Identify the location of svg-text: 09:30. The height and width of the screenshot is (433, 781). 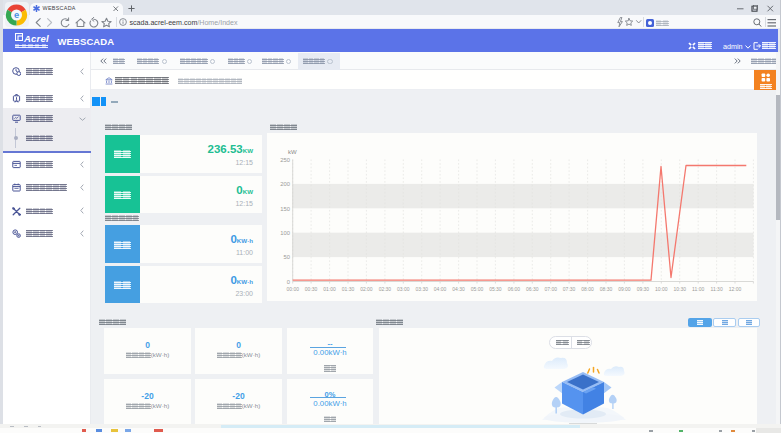
(644, 289).